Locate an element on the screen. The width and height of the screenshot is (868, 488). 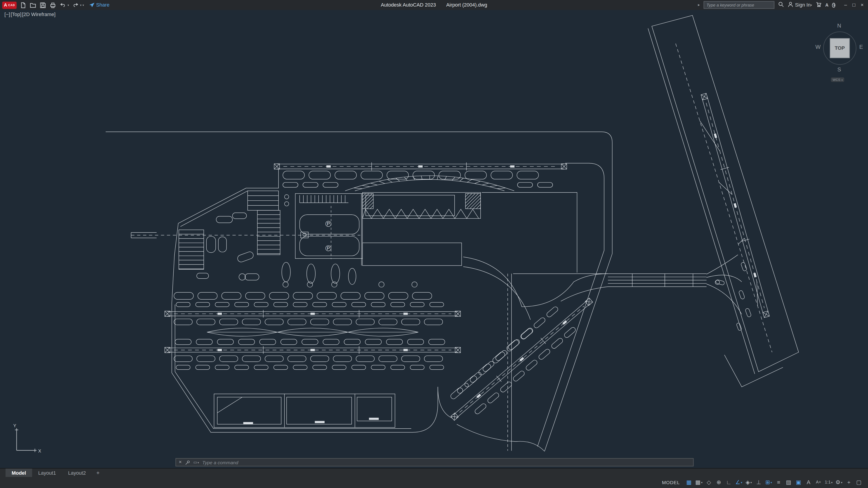
snap-mode-toggle: ▩▾ is located at coordinates (699, 482).